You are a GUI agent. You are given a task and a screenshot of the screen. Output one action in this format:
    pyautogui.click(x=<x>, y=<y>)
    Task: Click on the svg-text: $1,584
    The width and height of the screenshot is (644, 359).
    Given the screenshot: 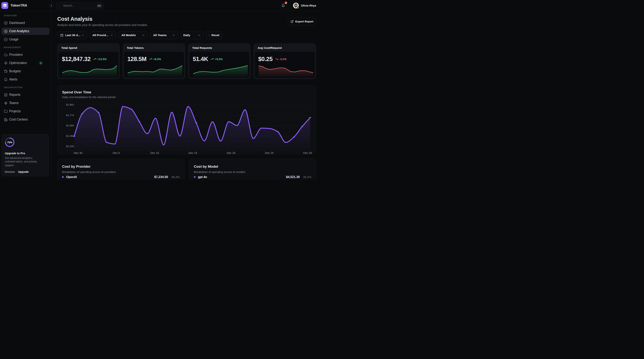 What is the action you would take?
    pyautogui.click(x=70, y=126)
    